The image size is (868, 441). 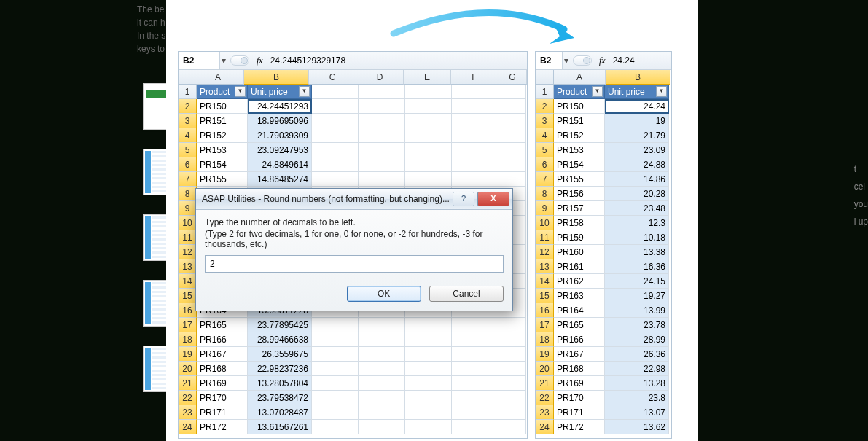 What do you see at coordinates (188, 281) in the screenshot?
I see `row-header: 14` at bounding box center [188, 281].